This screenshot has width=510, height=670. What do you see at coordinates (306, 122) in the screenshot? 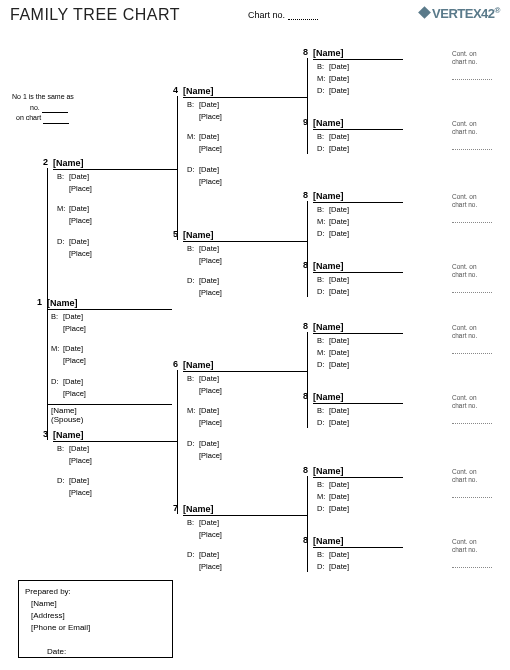
I see `person-number: 9` at bounding box center [306, 122].